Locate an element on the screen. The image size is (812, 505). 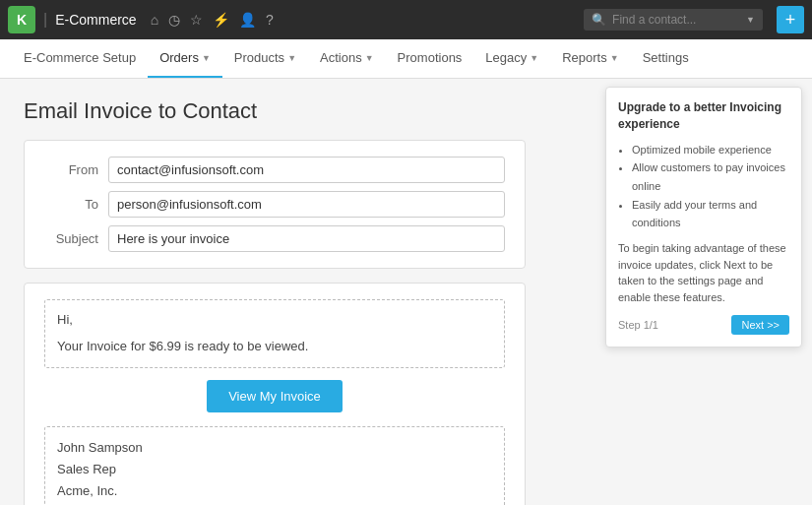
logo-letter: K is located at coordinates (22, 20).